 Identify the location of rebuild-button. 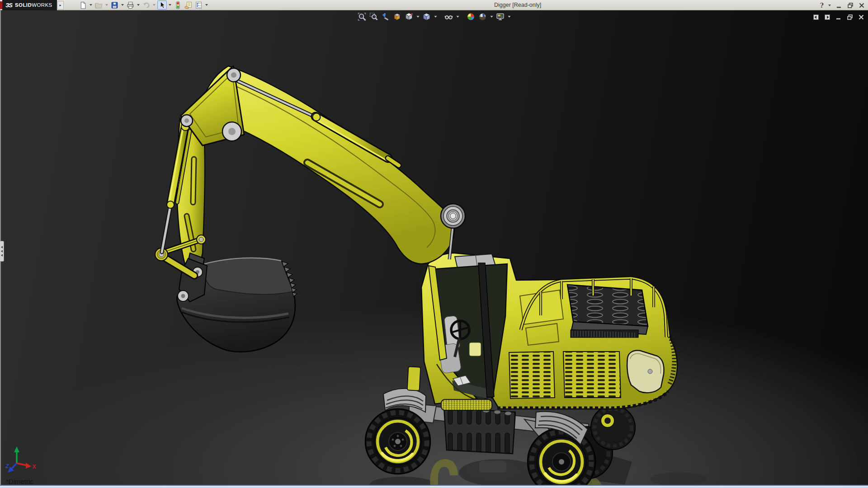
(178, 5).